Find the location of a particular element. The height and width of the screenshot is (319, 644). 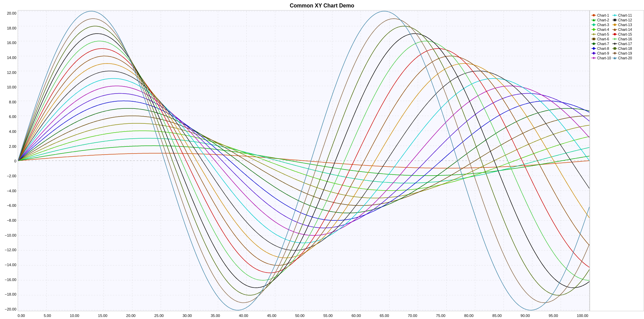

y-axis-label: −6.00 is located at coordinates (10, 205).